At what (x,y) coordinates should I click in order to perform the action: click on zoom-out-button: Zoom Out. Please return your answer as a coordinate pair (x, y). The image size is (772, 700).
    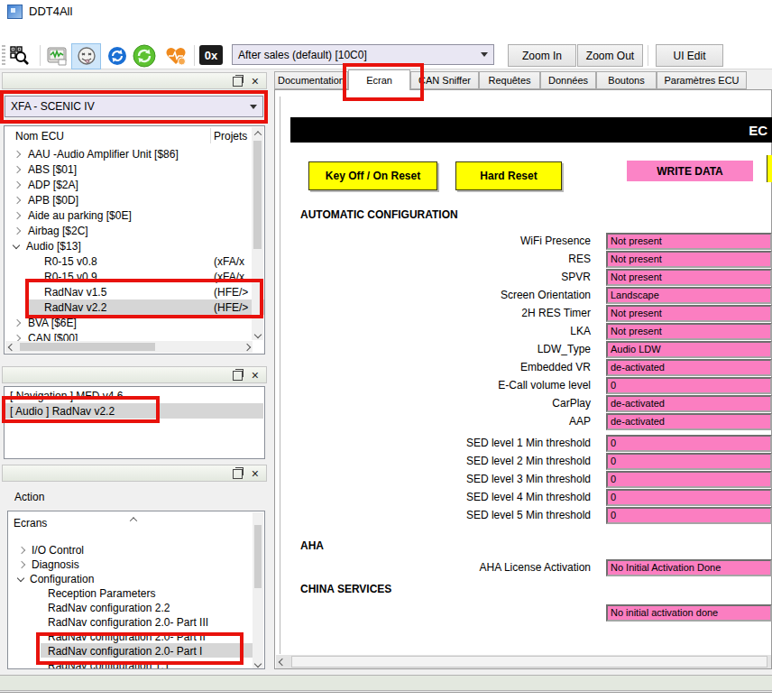
    Looking at the image, I should click on (610, 56).